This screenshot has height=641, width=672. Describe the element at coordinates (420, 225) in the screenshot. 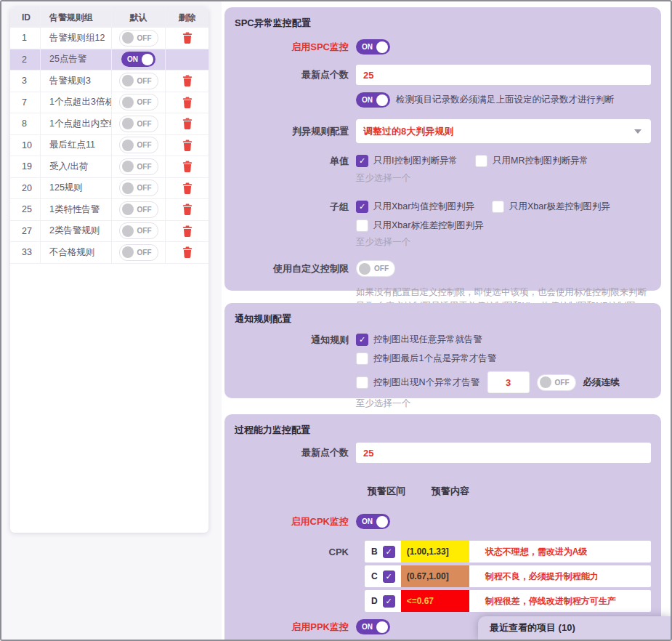

I see `checkbox-option: 只用Xbar标准差控制图判异` at that location.